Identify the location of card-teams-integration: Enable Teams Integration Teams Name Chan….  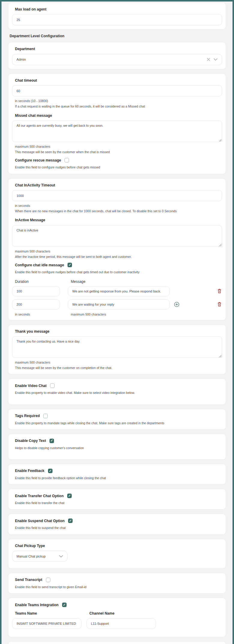
(117, 617).